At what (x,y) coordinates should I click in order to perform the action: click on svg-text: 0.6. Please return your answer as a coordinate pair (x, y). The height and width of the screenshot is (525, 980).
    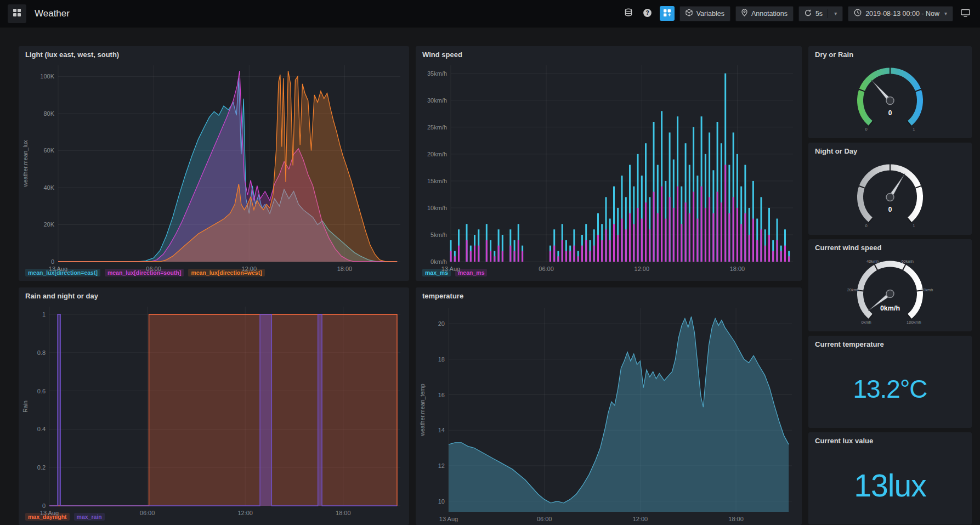
    Looking at the image, I should click on (42, 391).